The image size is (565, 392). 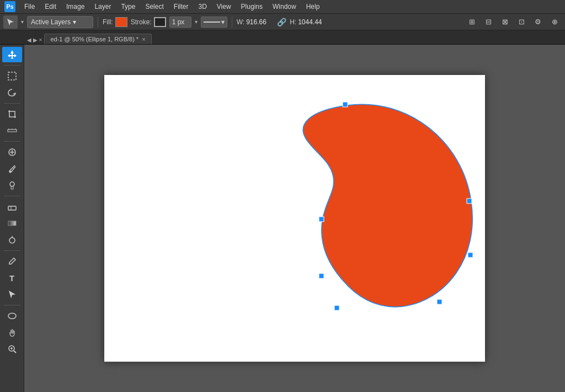 I want to click on layer-dropdown: Active Layers ▾, so click(x=60, y=22).